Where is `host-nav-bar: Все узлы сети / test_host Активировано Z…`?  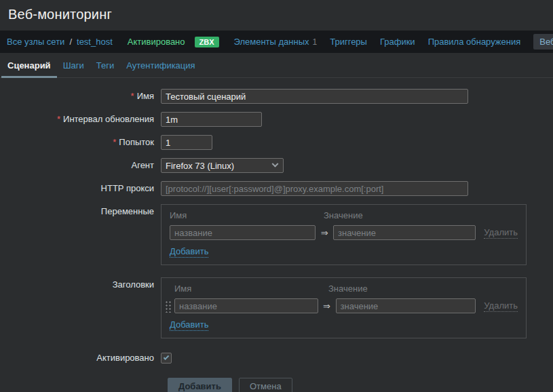 host-nav-bar: Все узлы сети / test_host Активировано Z… is located at coordinates (277, 42).